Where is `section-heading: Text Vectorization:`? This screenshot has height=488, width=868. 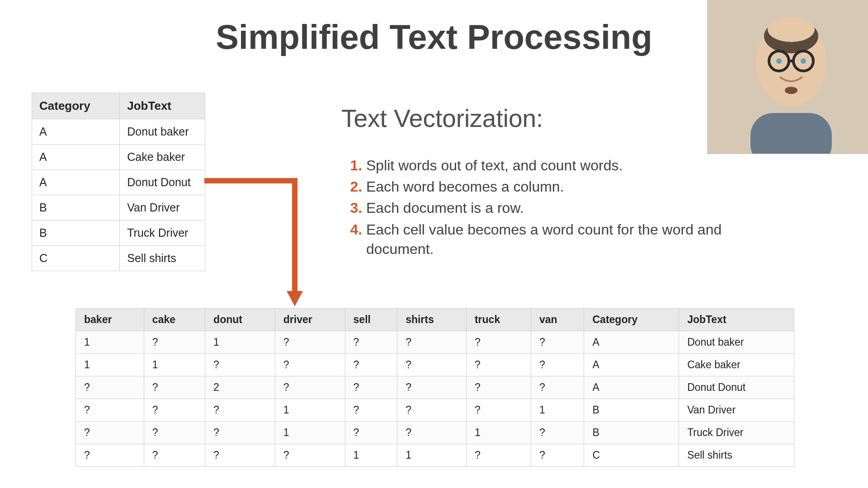 section-heading: Text Vectorization: is located at coordinates (442, 118).